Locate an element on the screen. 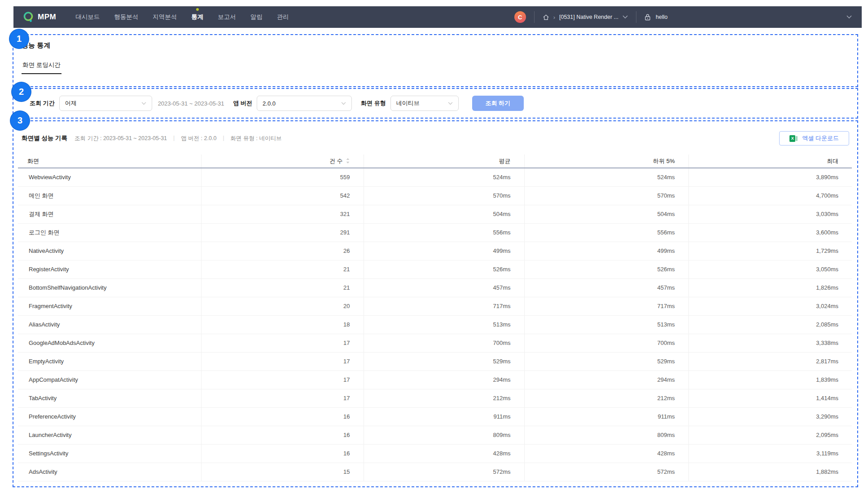 The width and height of the screenshot is (868, 494). tab-screen-loading-time: 화면 로딩시간 is located at coordinates (41, 67).